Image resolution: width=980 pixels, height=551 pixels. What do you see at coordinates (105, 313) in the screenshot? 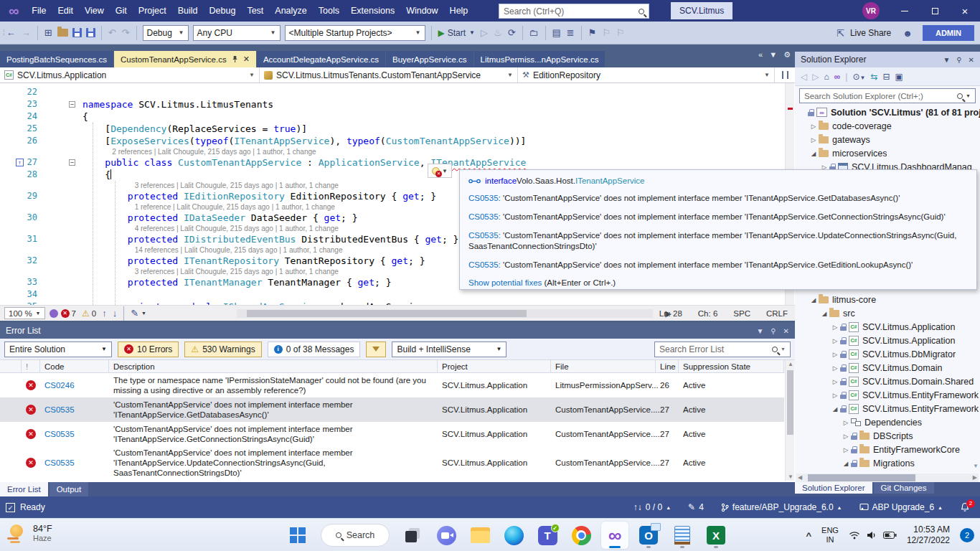
I see `prev-issue-icon: ↑` at bounding box center [105, 313].